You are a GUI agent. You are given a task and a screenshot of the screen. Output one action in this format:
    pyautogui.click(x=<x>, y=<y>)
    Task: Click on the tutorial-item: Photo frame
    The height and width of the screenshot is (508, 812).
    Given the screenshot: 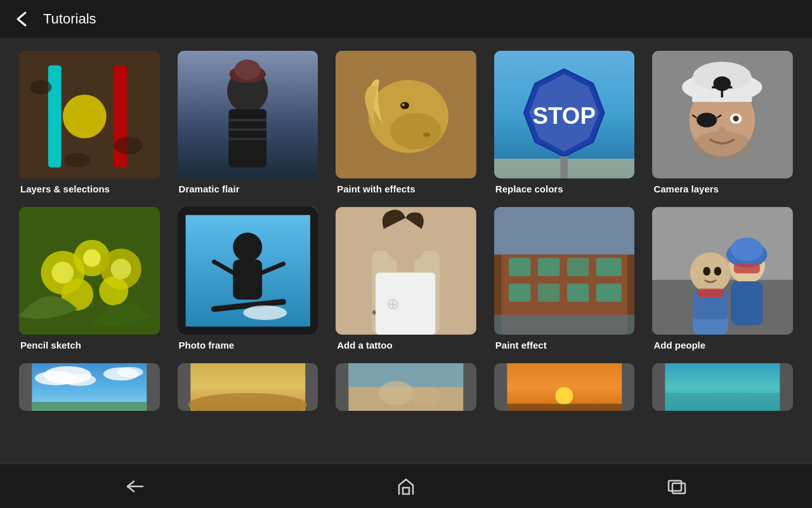 What is the action you would take?
    pyautogui.click(x=248, y=279)
    